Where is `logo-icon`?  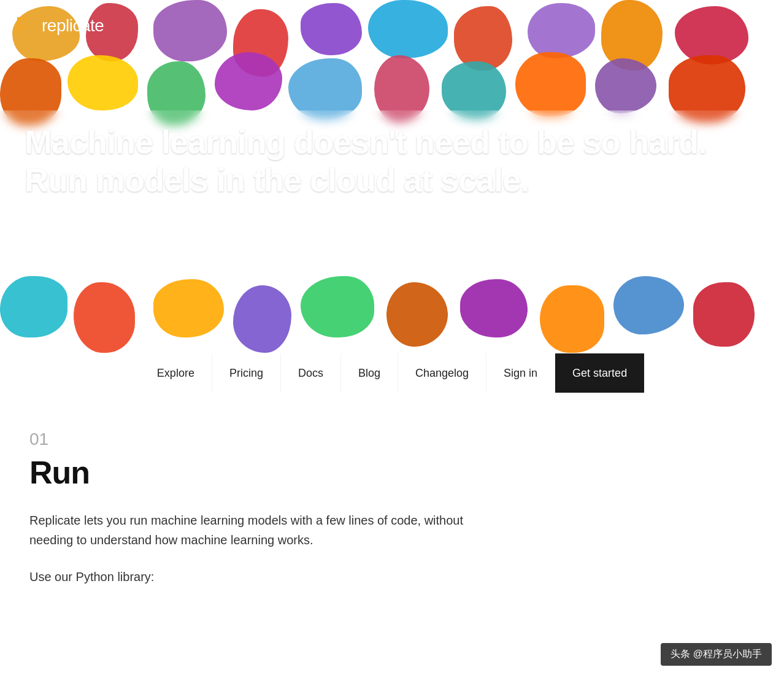
logo-icon is located at coordinates (26, 26).